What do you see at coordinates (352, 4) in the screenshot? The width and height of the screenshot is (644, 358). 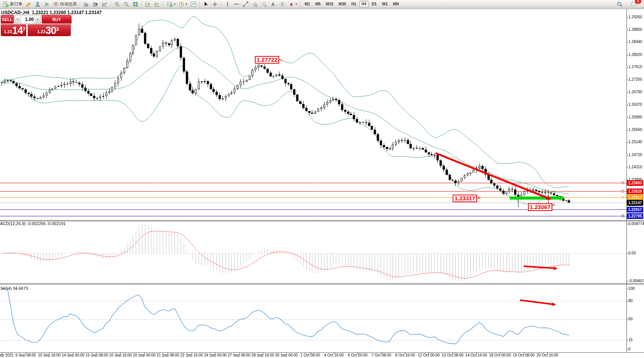 I see `timeframe-group: M1M5M15M30H1H4D1W1MN` at bounding box center [352, 4].